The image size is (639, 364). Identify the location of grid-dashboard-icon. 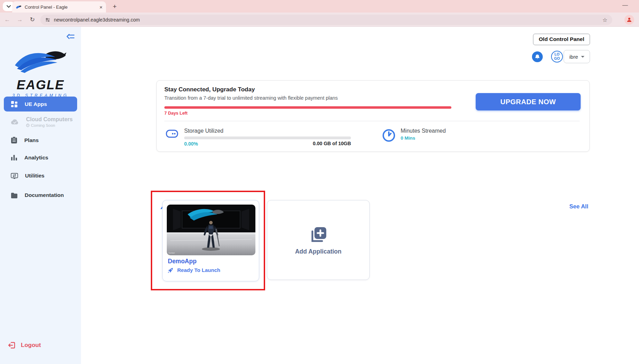
(14, 104).